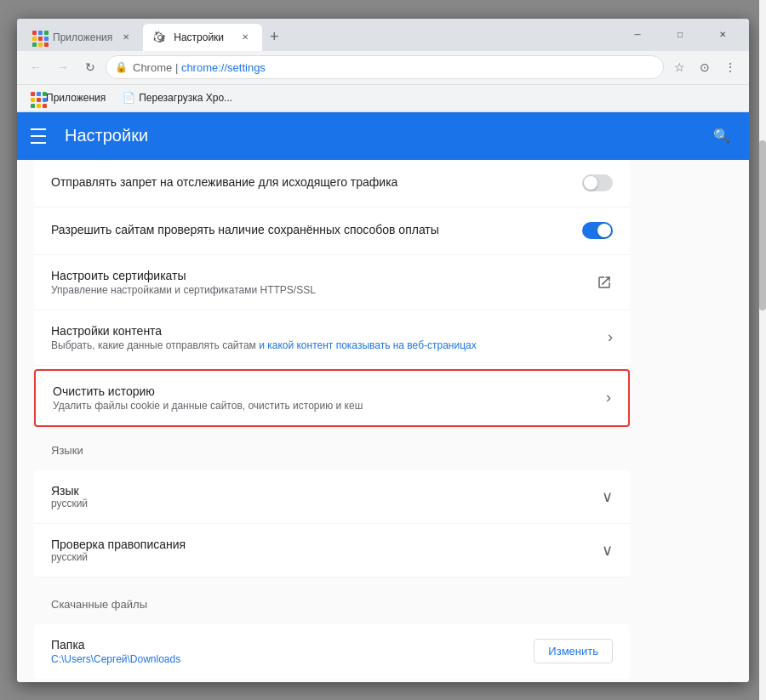 The height and width of the screenshot is (700, 766). I want to click on folder-path: C:\Users\Сергей\Downloads, so click(293, 659).